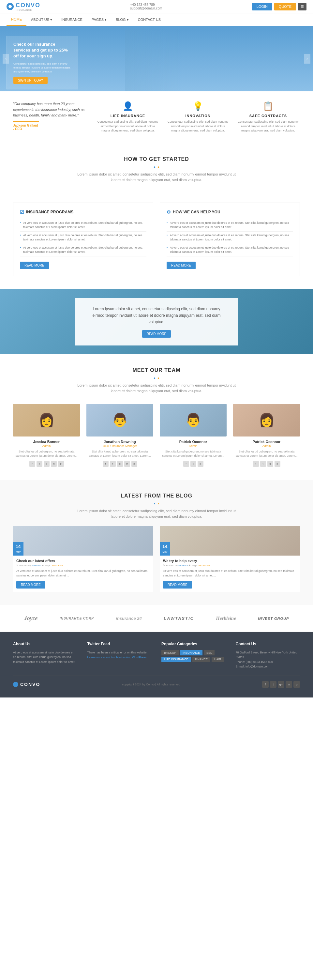 This screenshot has width=313, height=980. What do you see at coordinates (302, 7) in the screenshot?
I see `menu-icon-button: ☰` at bounding box center [302, 7].